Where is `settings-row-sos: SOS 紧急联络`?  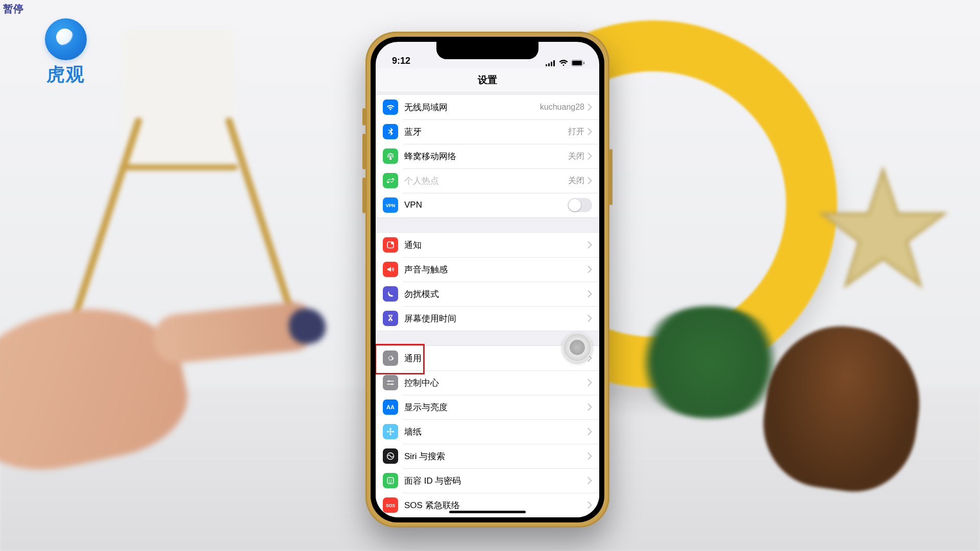
settings-row-sos: SOS 紧急联络 is located at coordinates (487, 505).